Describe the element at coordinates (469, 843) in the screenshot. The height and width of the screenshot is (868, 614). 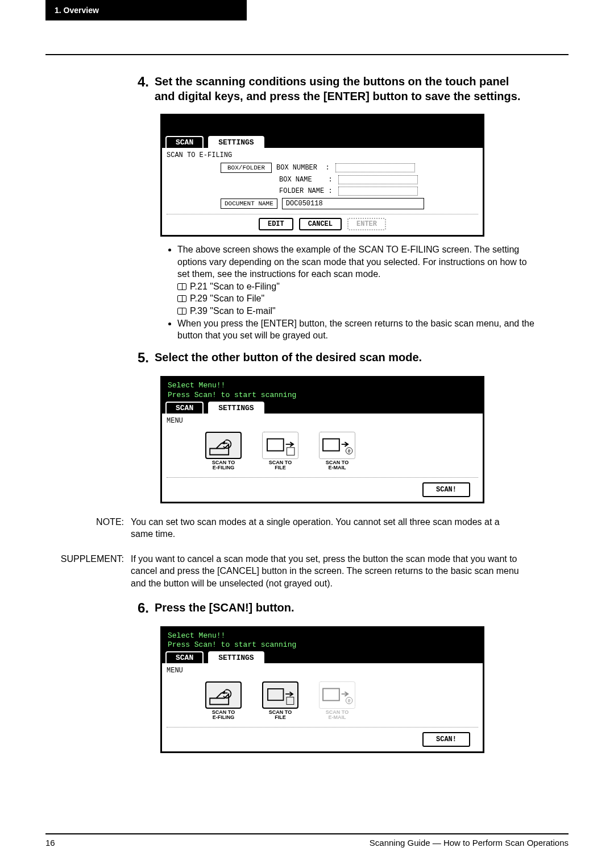
I see `footer-title: Scanning Guide — How to Perform Scan Ope…` at that location.